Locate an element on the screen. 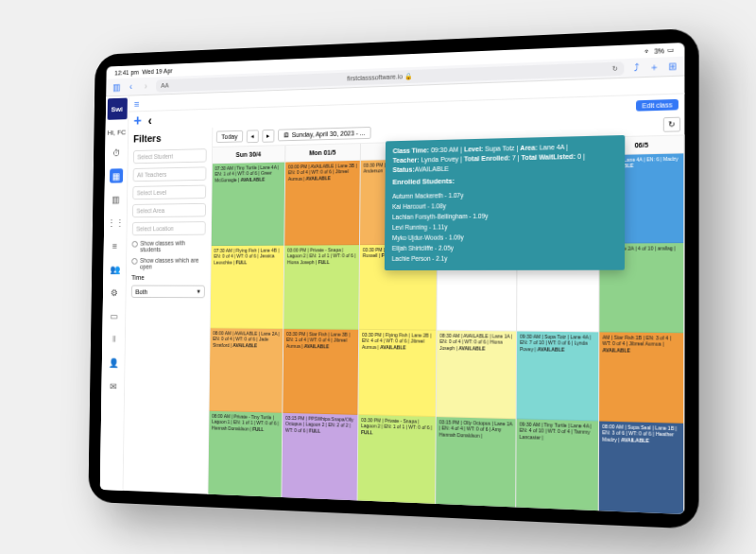  class-cell: 08:00 AM | Private - Tiny Turtle | Lagoo… is located at coordinates (245, 454).